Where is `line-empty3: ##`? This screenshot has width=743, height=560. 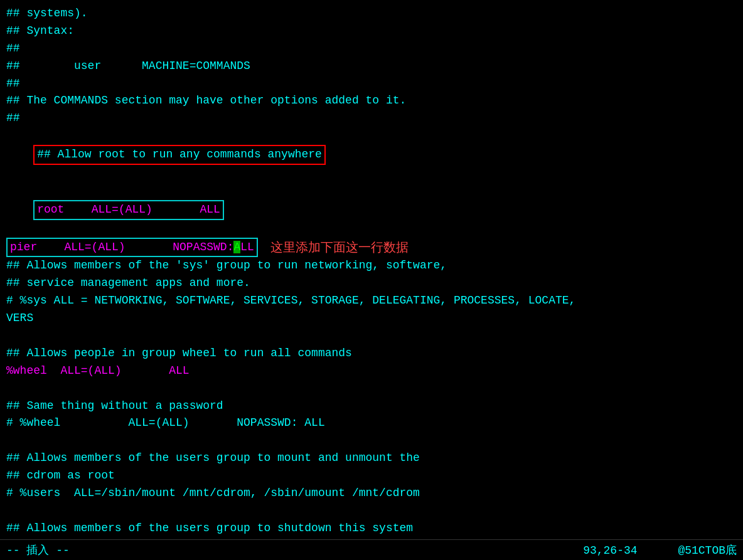
line-empty3: ## is located at coordinates (372, 119).